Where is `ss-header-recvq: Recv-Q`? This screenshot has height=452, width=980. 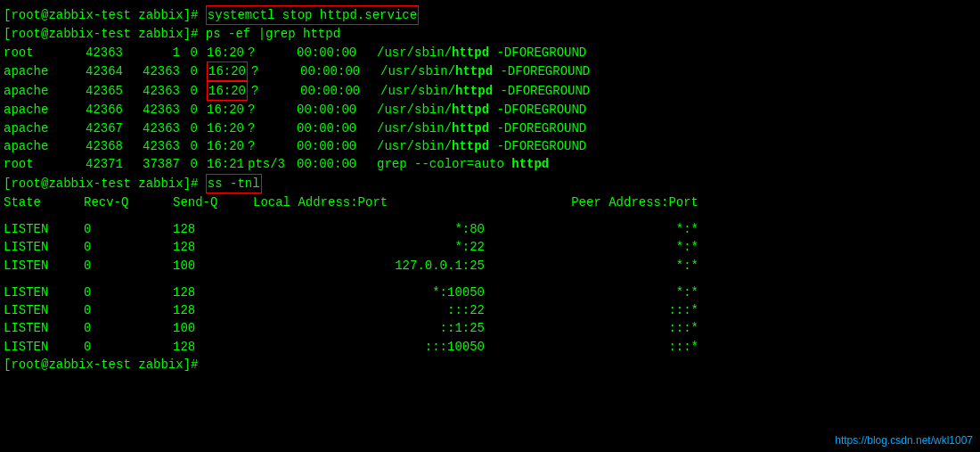 ss-header-recvq: Recv-Q is located at coordinates (128, 202).